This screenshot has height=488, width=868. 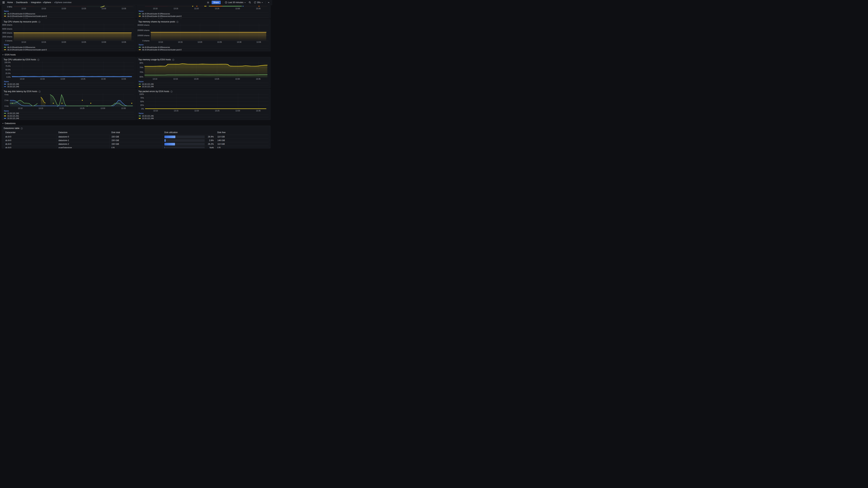 What do you see at coordinates (245, 3) in the screenshot?
I see `chevron-down-icon` at bounding box center [245, 3].